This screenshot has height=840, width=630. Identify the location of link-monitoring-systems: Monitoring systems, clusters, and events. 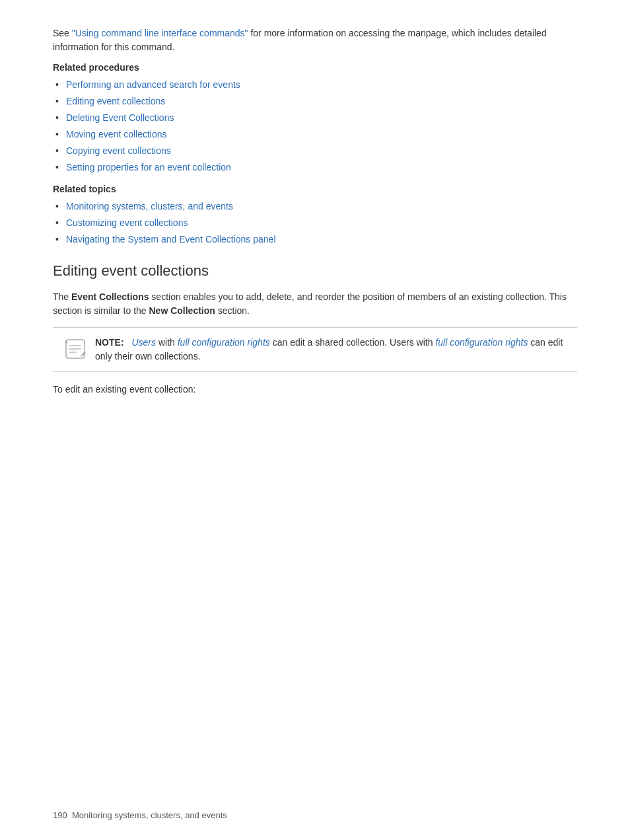
(149, 206).